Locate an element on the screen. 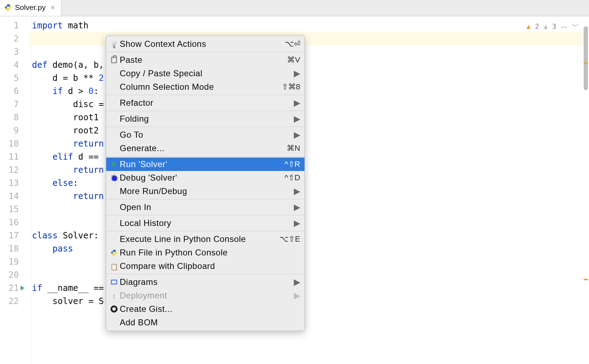 This screenshot has height=364, width=589. menu-item-label: Refactor is located at coordinates (206, 103).